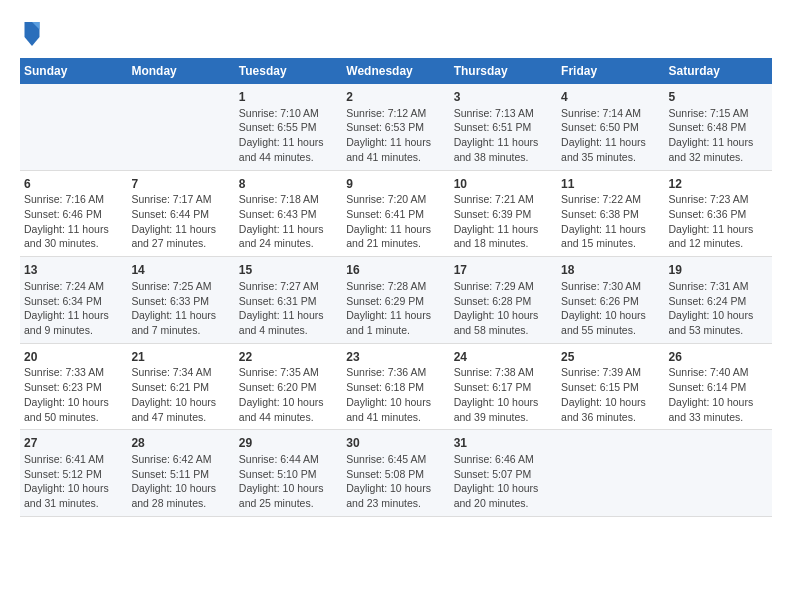 The width and height of the screenshot is (792, 612). I want to click on day-cell: 9Sunrise: 7:20 AM Sunset: 6:41 PM Daylig…, so click(396, 214).